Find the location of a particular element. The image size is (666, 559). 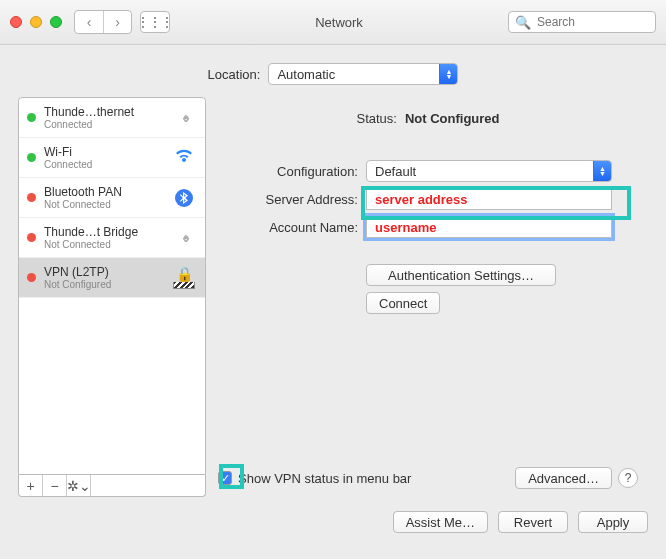

account-name-input is located at coordinates (489, 227).